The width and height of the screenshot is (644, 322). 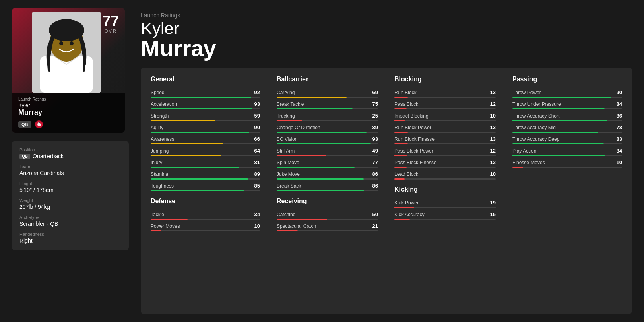 I want to click on header-last-name: Murray, so click(x=386, y=48).